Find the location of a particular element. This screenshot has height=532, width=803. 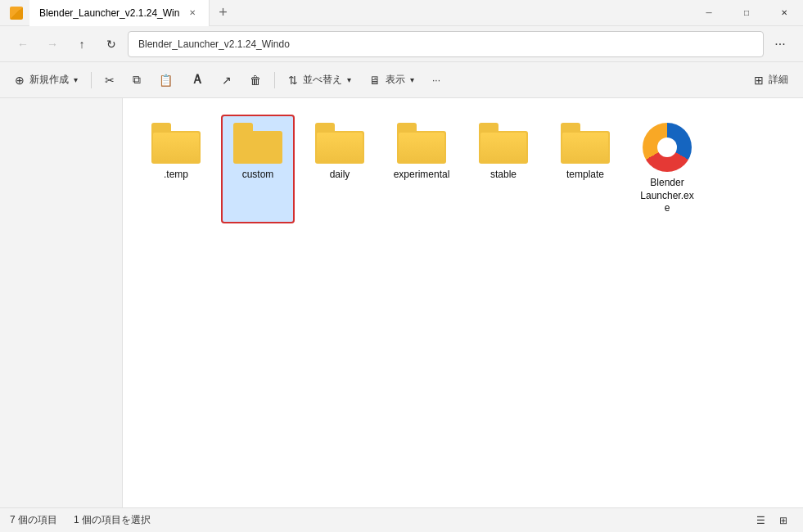

file-item-daily: daily is located at coordinates (340, 169).